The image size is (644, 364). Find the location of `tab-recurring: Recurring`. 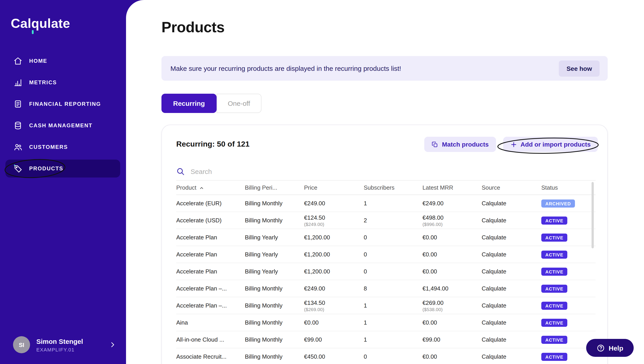

tab-recurring: Recurring is located at coordinates (189, 104).